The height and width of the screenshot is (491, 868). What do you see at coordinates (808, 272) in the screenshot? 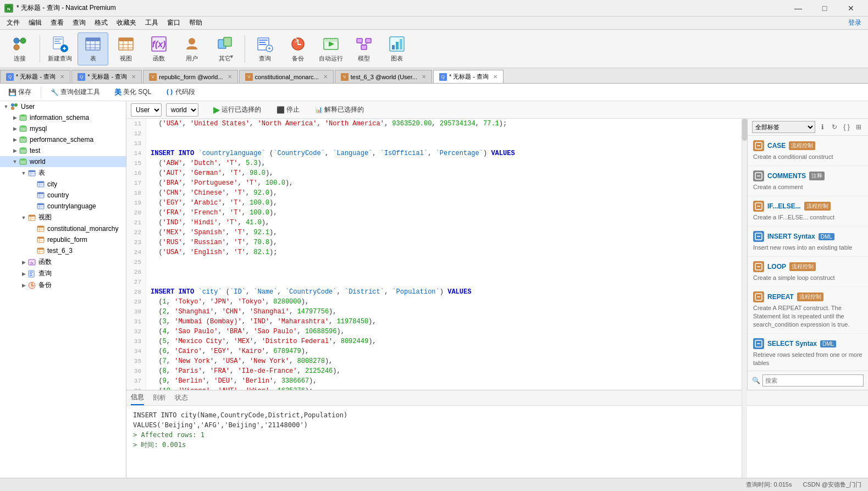
I see `right-item-loop: LOOP 流程控制 Create a simple loop construct` at bounding box center [808, 272].